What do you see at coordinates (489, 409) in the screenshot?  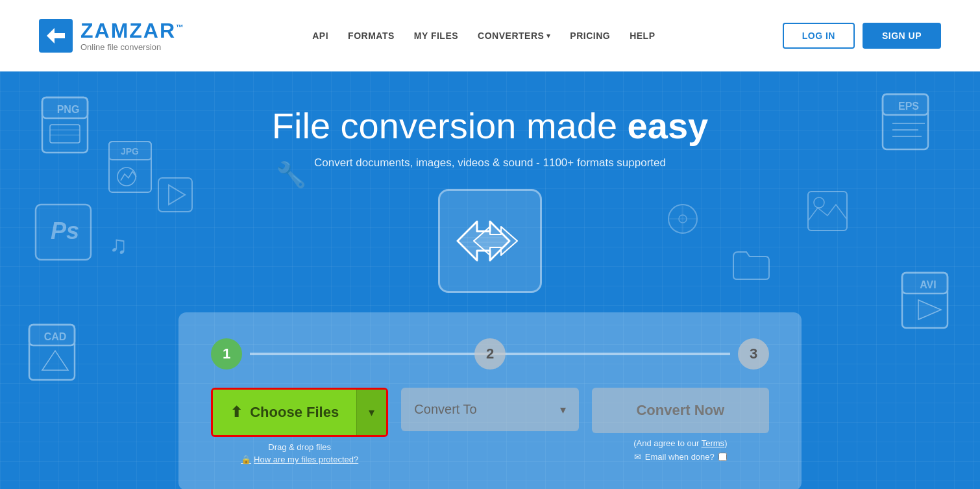 I see `convert-to-dropdown: Convert To ▾` at bounding box center [489, 409].